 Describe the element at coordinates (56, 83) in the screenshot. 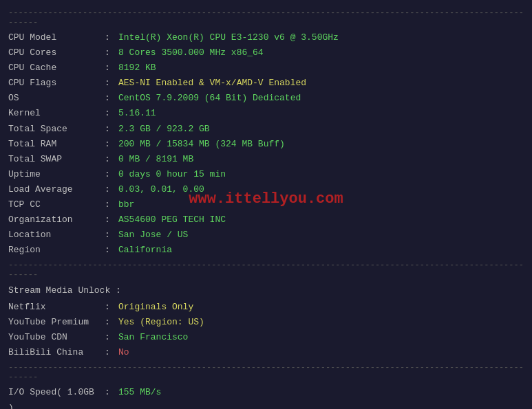

I see `row-label: CPU Flags` at that location.